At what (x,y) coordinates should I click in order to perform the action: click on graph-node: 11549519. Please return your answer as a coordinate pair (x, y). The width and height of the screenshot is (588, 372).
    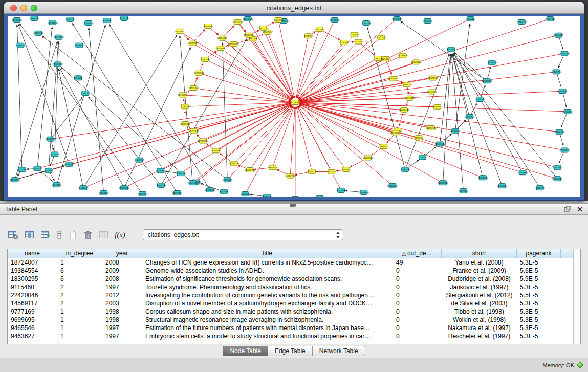
    Looking at the image, I should click on (139, 160).